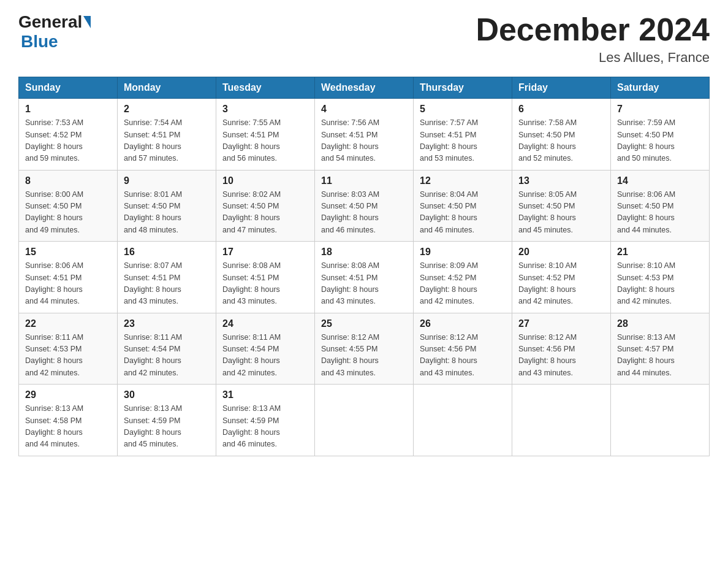  I want to click on day-number: 29, so click(68, 395).